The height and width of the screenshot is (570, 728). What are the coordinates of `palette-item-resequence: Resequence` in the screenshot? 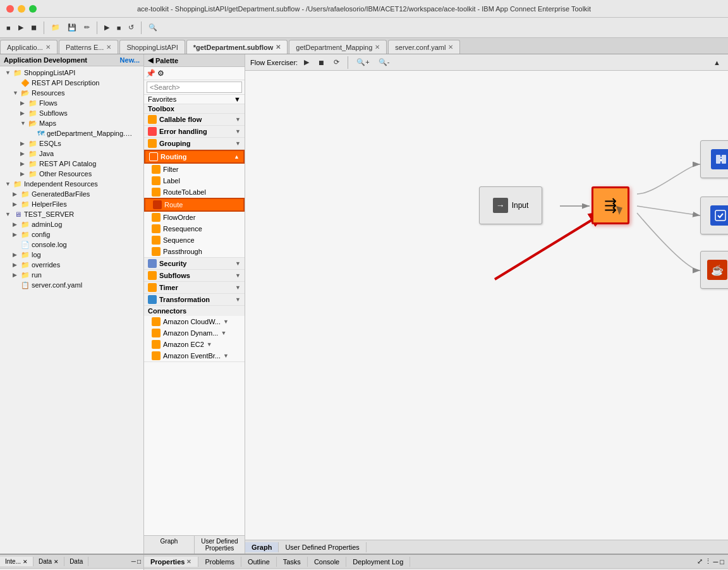 It's located at (195, 229).